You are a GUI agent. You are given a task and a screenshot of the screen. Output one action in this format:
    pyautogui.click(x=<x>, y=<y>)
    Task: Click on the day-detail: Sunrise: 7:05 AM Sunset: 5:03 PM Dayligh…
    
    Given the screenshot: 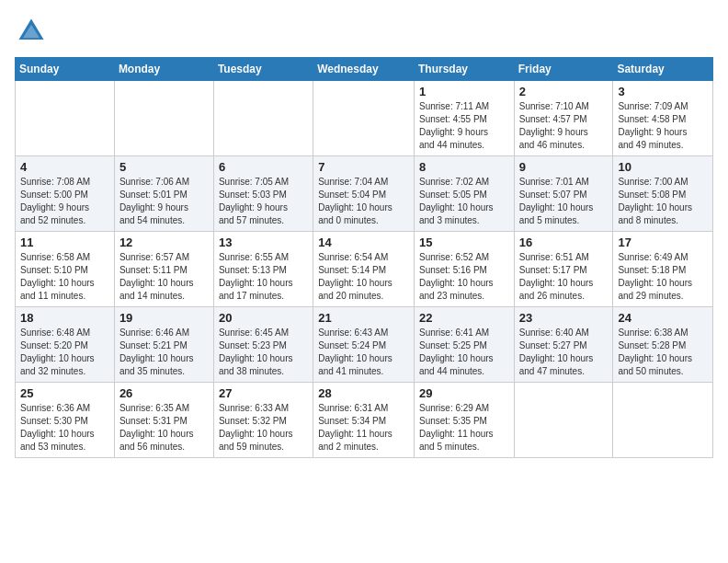 What is the action you would take?
    pyautogui.click(x=263, y=201)
    